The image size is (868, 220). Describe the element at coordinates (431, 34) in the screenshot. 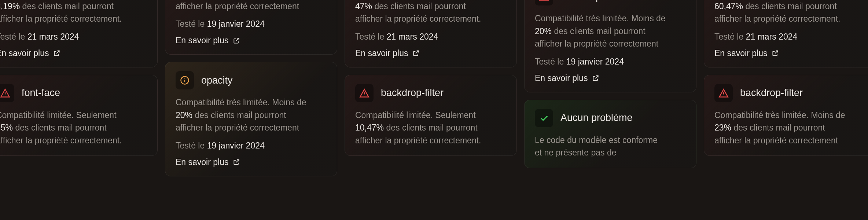

I see `compat-card: Compatibilité limitée. Seulement 47% des…` at that location.